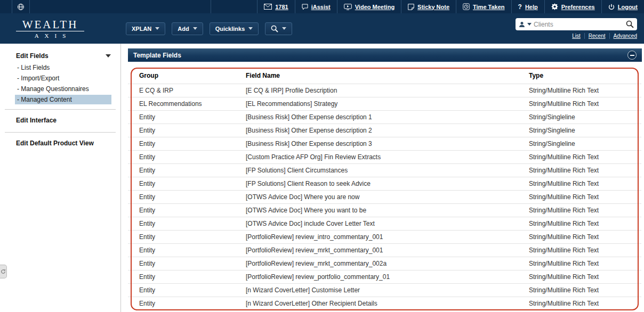 Image resolution: width=644 pixels, height=312 pixels. What do you see at coordinates (573, 6) in the screenshot?
I see `preferences-link: Preferences` at bounding box center [573, 6].